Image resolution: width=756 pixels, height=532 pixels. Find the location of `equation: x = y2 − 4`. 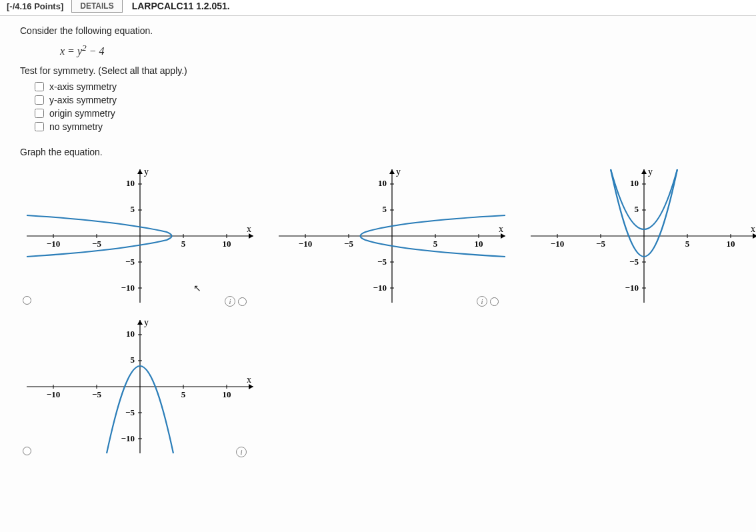

equation: x = y2 − 4 is located at coordinates (408, 50).